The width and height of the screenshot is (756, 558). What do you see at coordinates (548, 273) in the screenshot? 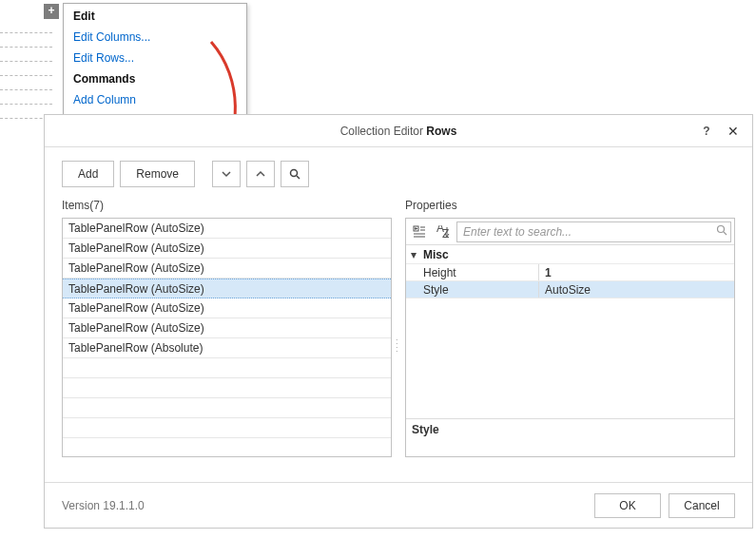
I see `property-value: 1` at bounding box center [548, 273].